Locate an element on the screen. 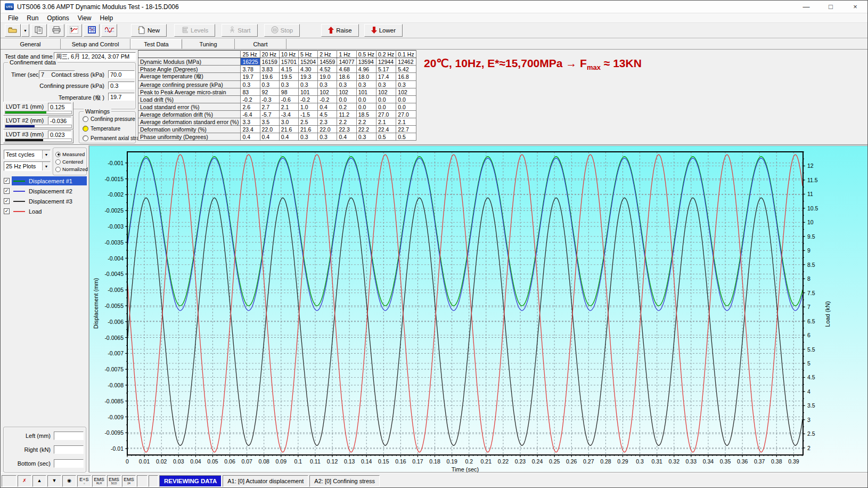 The width and height of the screenshot is (868, 488). data-cell: -1.5 is located at coordinates (308, 115).